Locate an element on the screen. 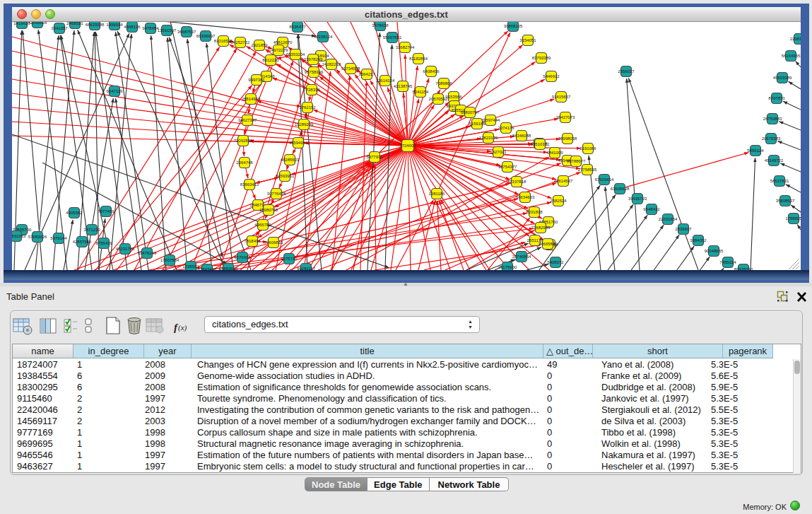 The image size is (812, 514). svg-text: 56164955 is located at coordinates (792, 56).